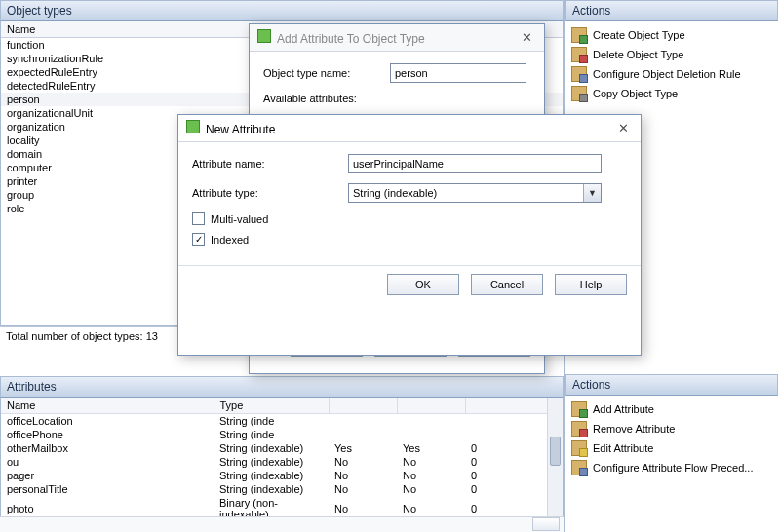 The width and height of the screenshot is (779, 532). Describe the element at coordinates (672, 409) in the screenshot. I see `action-item: Add Attribute` at that location.